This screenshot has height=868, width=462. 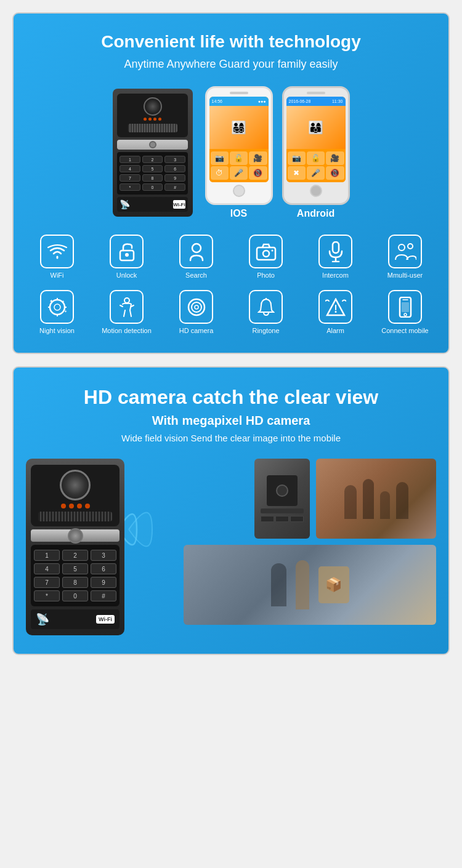 What do you see at coordinates (153, 116) in the screenshot?
I see `camera-area` at bounding box center [153, 116].